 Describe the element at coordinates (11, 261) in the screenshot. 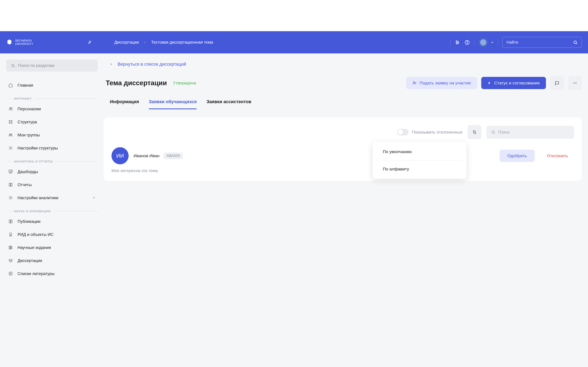

I see `graduation-icon` at that location.